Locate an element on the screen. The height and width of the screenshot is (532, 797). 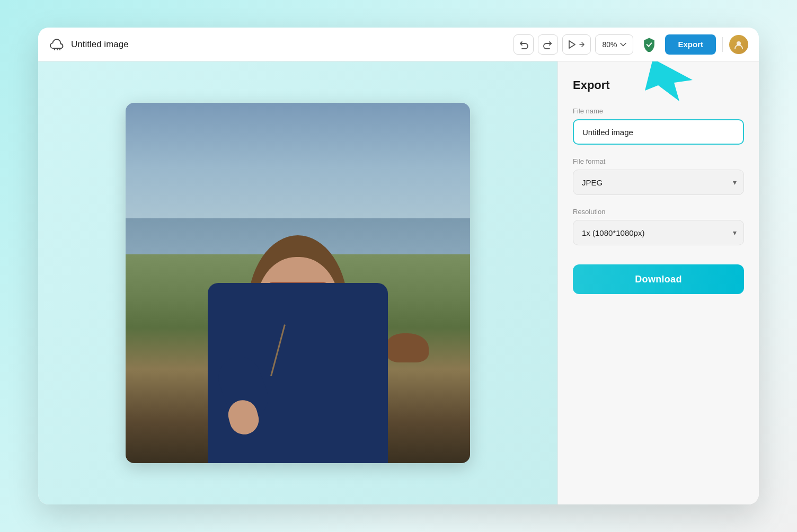
avatar is located at coordinates (739, 45).